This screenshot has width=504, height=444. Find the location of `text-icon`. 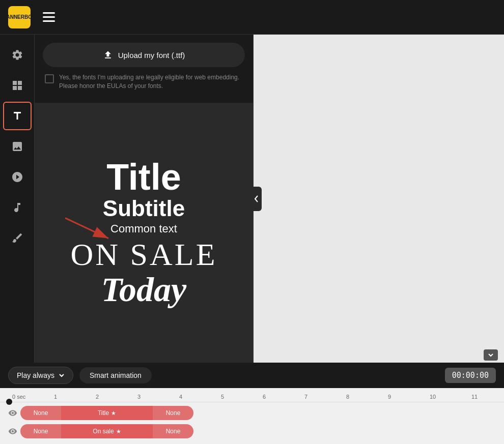

text-icon is located at coordinates (17, 116).